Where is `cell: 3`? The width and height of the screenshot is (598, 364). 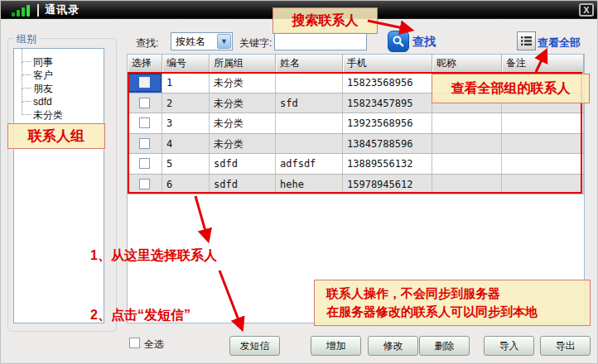 cell: 3 is located at coordinates (186, 123).